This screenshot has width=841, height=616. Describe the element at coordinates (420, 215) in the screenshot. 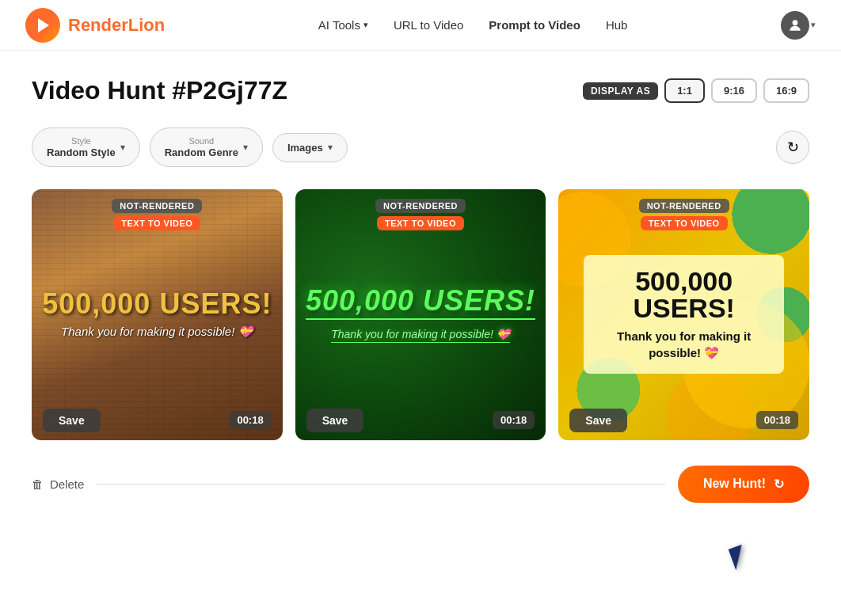

I see `card-2-badges: NOT-RENDERED TEXT TO VIDEO` at that location.